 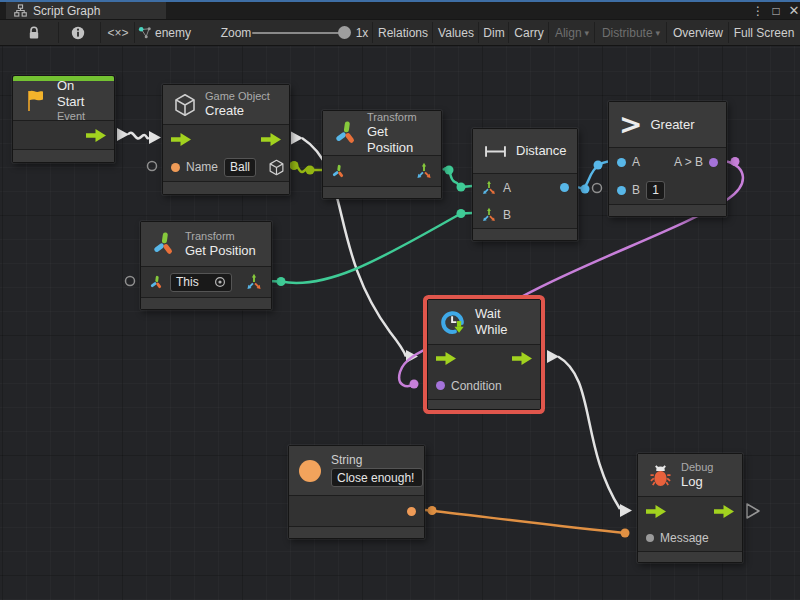 I want to click on node-greater: > Greater A A > B B 1, so click(x=668, y=159).